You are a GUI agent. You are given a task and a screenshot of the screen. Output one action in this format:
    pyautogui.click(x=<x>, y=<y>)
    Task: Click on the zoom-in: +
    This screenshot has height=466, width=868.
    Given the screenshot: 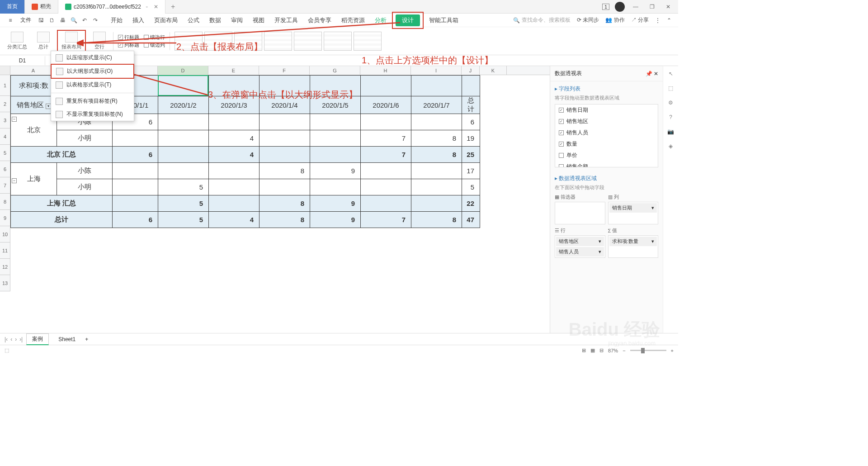 What is the action you would take?
    pyautogui.click(x=672, y=351)
    